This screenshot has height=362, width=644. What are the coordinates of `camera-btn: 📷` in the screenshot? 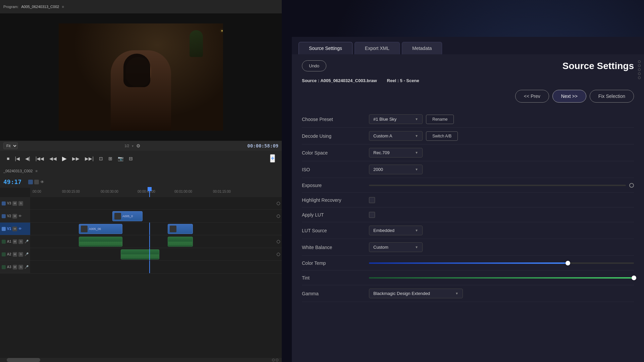 It's located at (121, 159).